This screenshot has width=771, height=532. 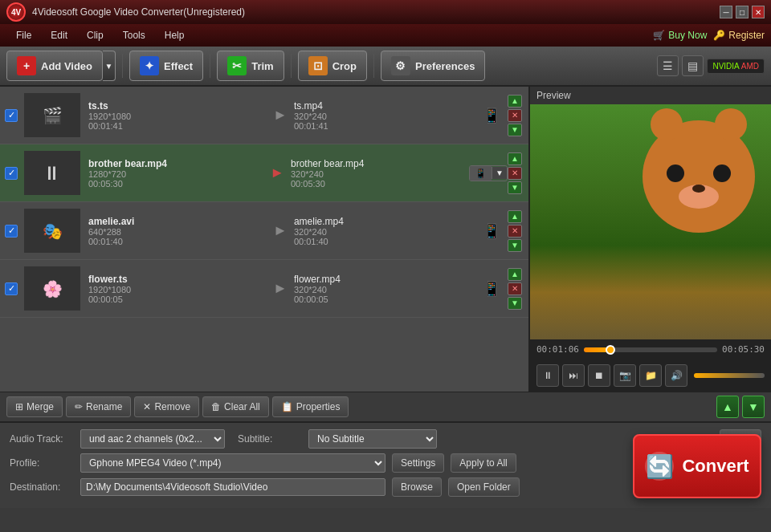 I want to click on row-down-4: ▼, so click(x=515, y=303).